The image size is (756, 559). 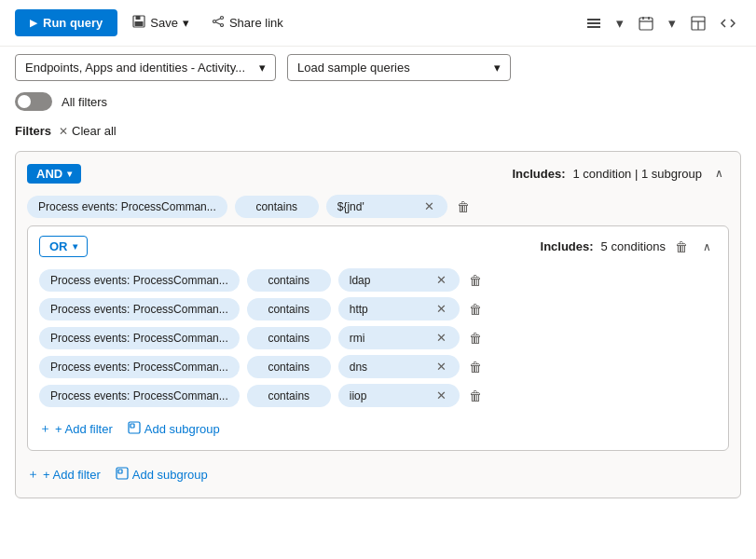 I want to click on and-badge-chevron: ▾, so click(x=69, y=173).